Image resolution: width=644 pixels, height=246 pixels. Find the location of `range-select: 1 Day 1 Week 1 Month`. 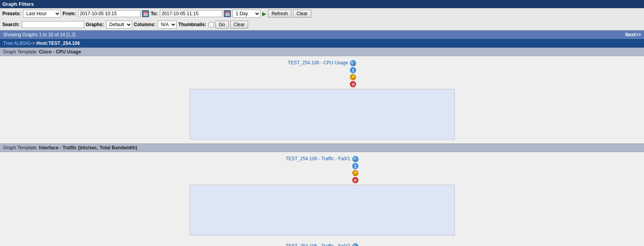

range-select: 1 Day 1 Week 1 Month is located at coordinates (247, 14).